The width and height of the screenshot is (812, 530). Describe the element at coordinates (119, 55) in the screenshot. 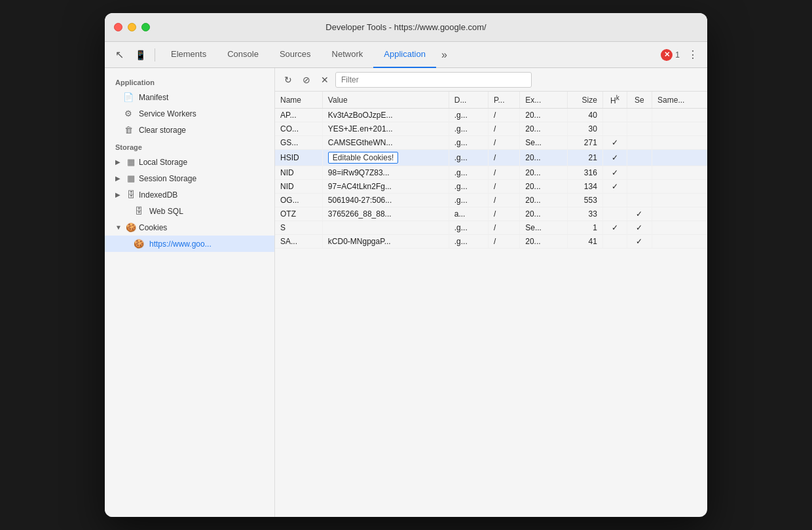

I see `cursor-tool-button: ↖` at that location.